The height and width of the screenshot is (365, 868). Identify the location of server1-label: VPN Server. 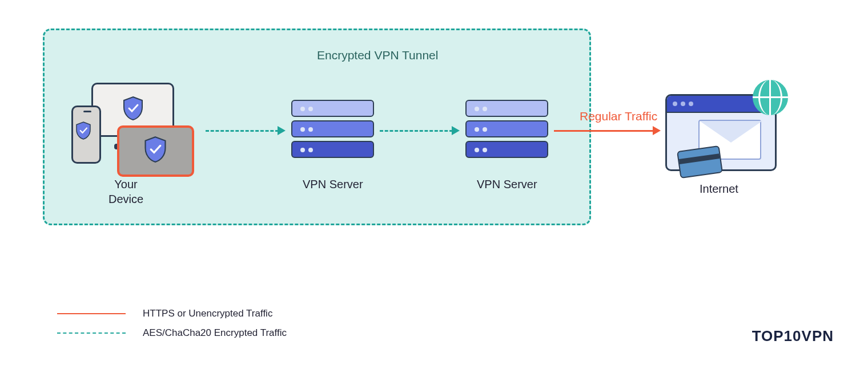
(333, 184).